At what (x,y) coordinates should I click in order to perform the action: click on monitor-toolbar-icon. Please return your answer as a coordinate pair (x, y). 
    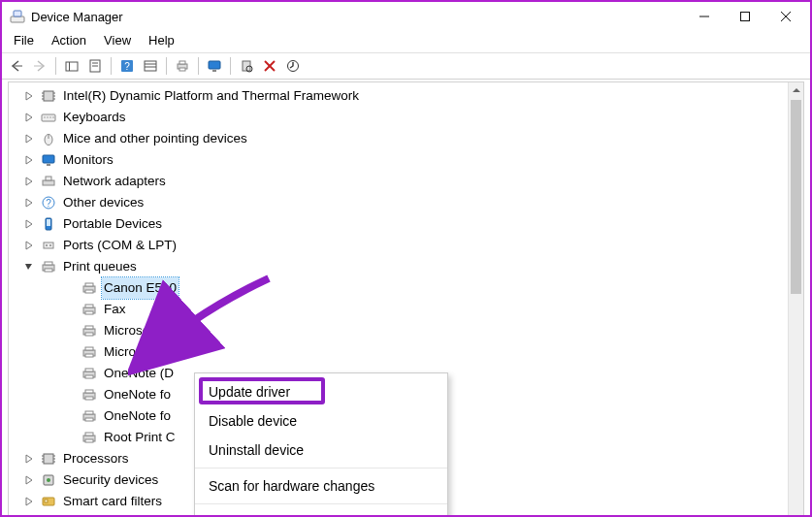
    Looking at the image, I should click on (214, 66).